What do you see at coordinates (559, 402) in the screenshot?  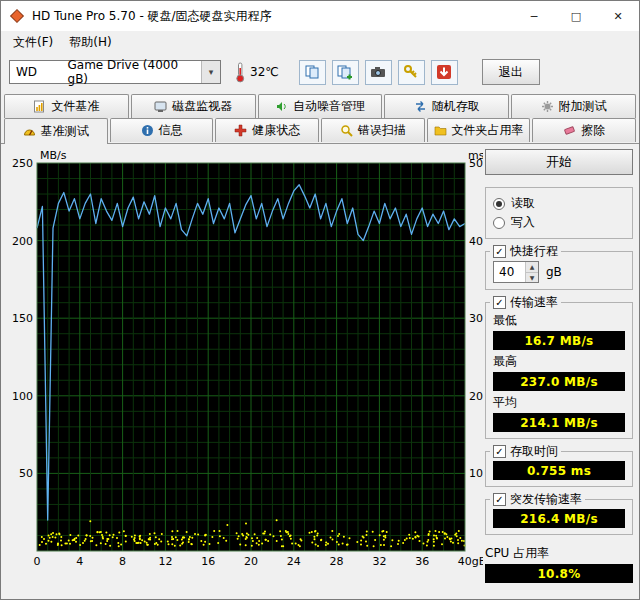 I see `avg-label: 平均` at bounding box center [559, 402].